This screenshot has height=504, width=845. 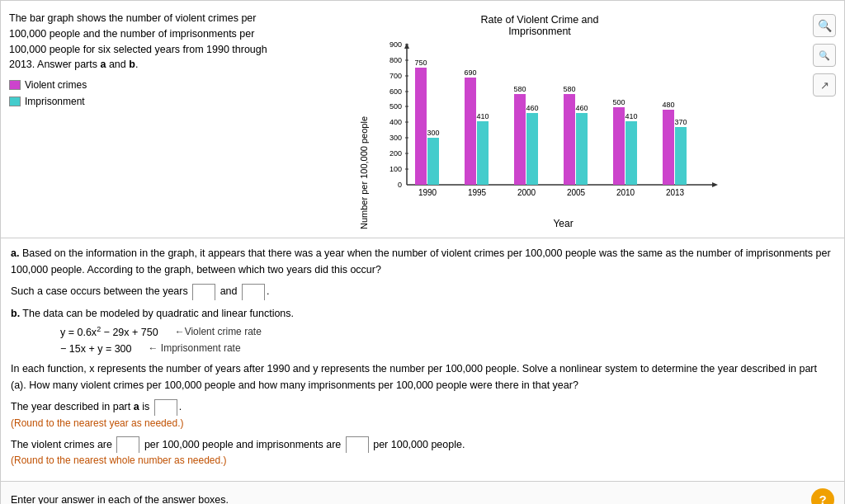 What do you see at coordinates (365, 173) in the screenshot?
I see `y-axis-label: Number per 100,000 people` at bounding box center [365, 173].